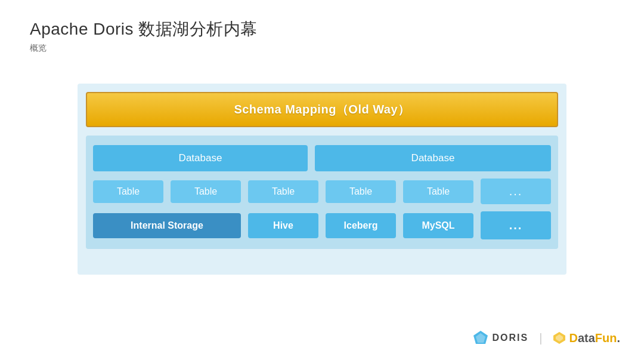 The width and height of the screenshot is (644, 363). Describe the element at coordinates (481, 338) in the screenshot. I see `doris-icon` at that location.